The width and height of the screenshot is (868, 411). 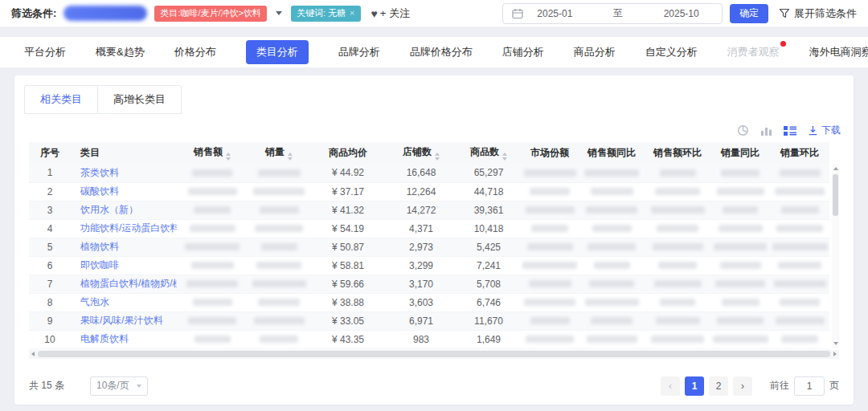 I want to click on close-icon: ×, so click(x=352, y=13).